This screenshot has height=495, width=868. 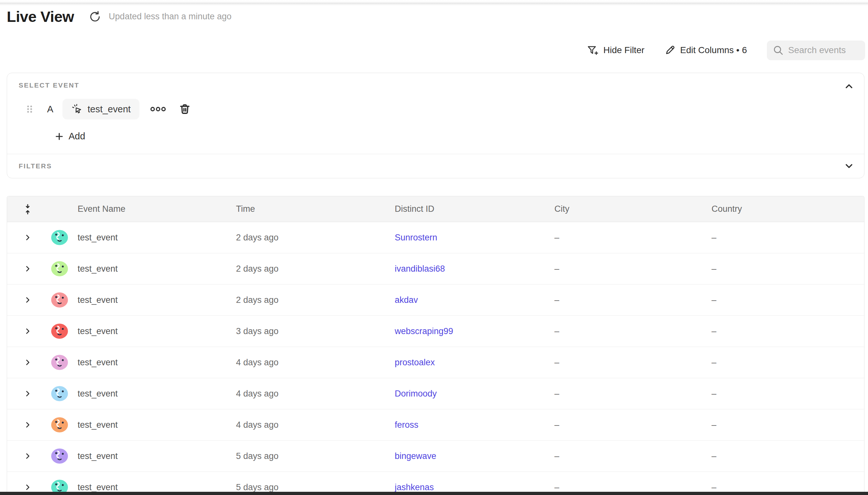 I want to click on add-event-button: Add, so click(x=70, y=136).